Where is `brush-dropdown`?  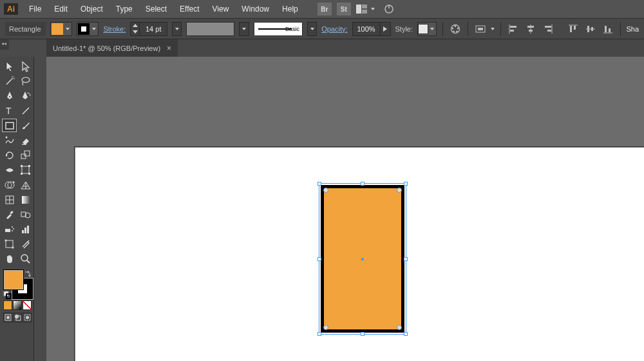 brush-dropdown is located at coordinates (312, 29).